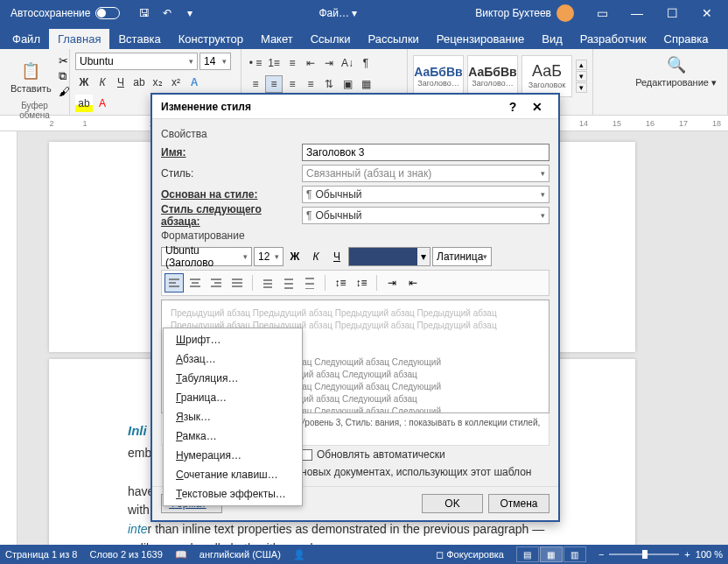  I want to click on ribbon-display-icon: ▭, so click(602, 13).